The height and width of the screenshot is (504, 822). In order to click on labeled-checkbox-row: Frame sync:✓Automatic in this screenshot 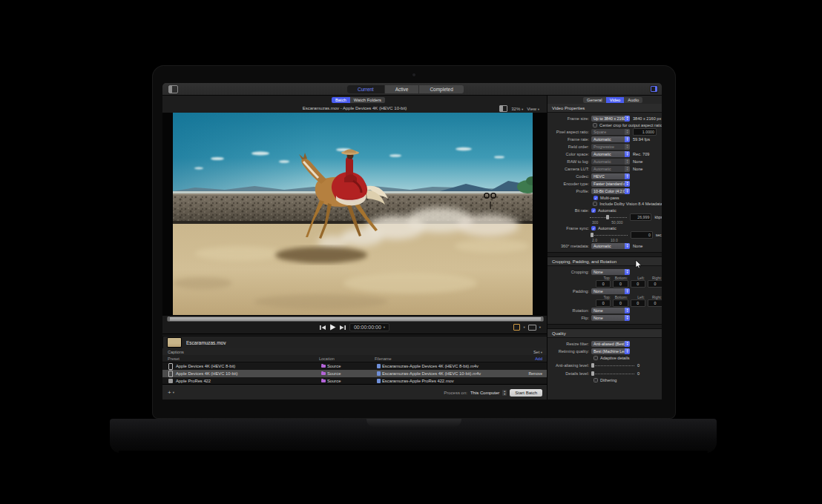, I will do `click(605, 228)`.